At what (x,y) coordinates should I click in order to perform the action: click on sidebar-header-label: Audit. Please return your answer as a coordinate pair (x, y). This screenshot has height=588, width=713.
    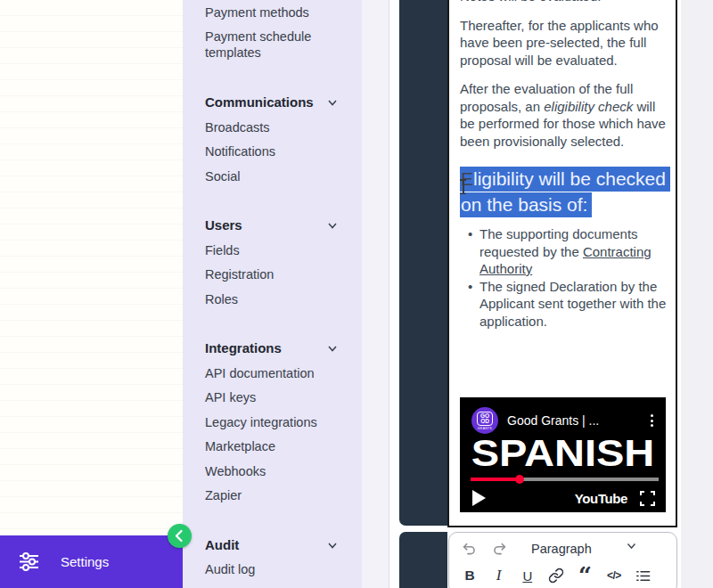
    Looking at the image, I should click on (222, 545).